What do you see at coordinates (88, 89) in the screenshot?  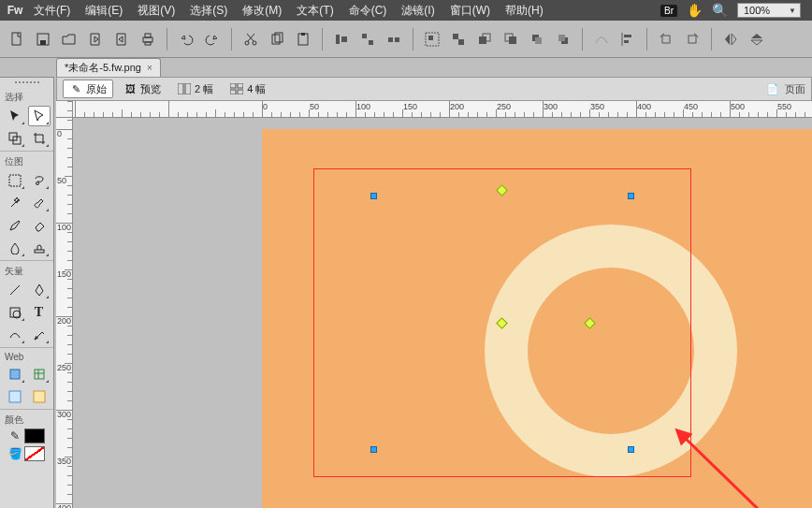 I see `view-original-button: ✎ 原始` at bounding box center [88, 89].